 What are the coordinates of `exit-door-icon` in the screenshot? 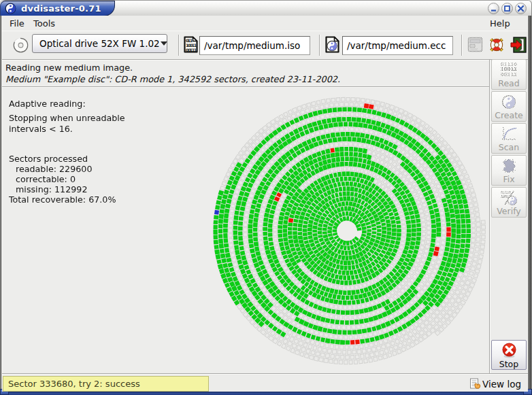 It's located at (518, 45).